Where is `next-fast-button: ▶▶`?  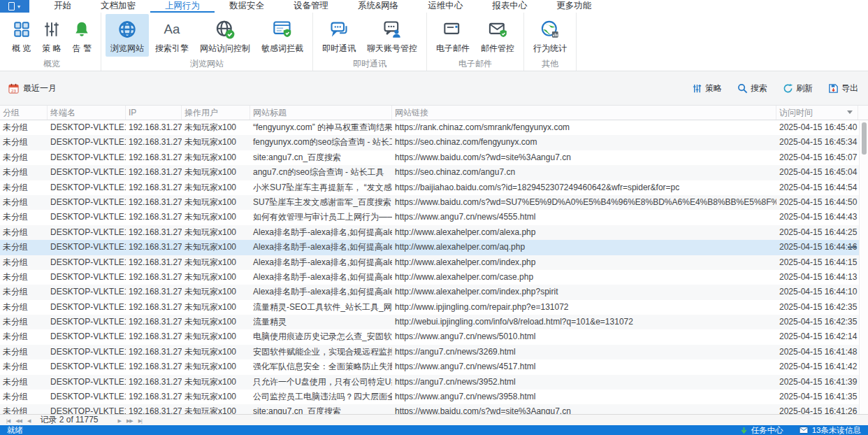
next-fast-button: ▶▶ is located at coordinates (130, 421).